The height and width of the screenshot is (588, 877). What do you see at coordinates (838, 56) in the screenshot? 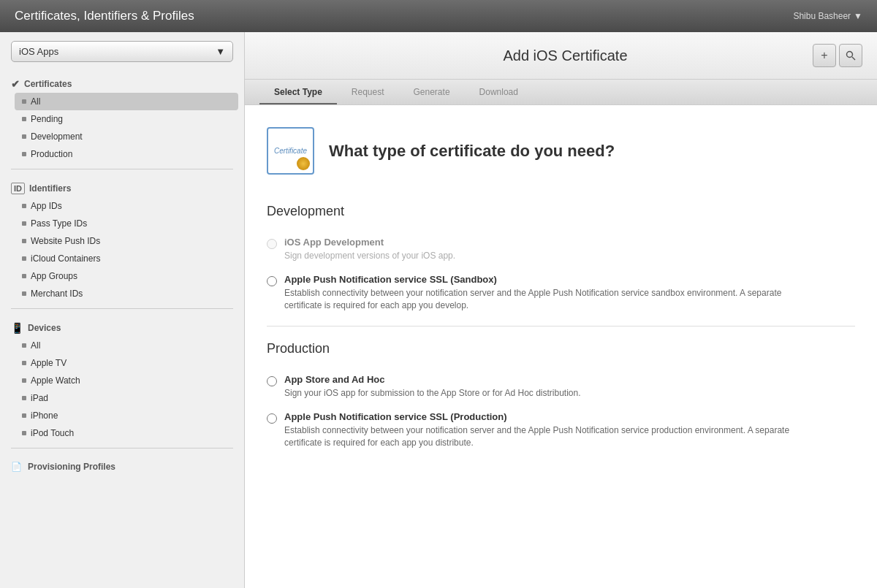
I see `header-actions: +` at bounding box center [838, 56].